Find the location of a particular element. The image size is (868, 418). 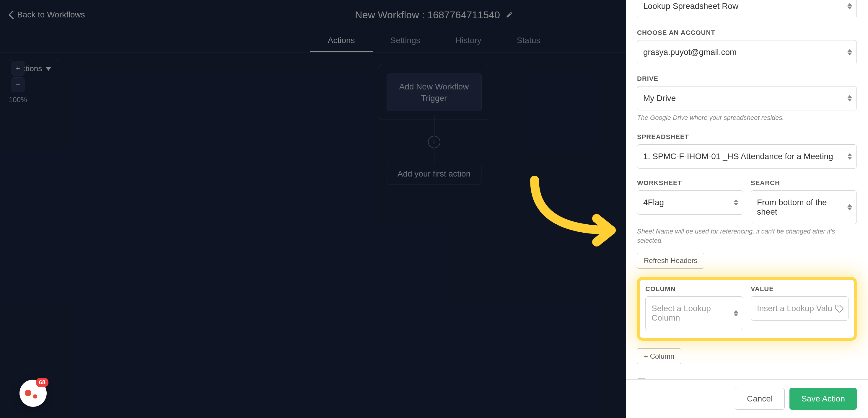

save-label: Save Action is located at coordinates (823, 399).